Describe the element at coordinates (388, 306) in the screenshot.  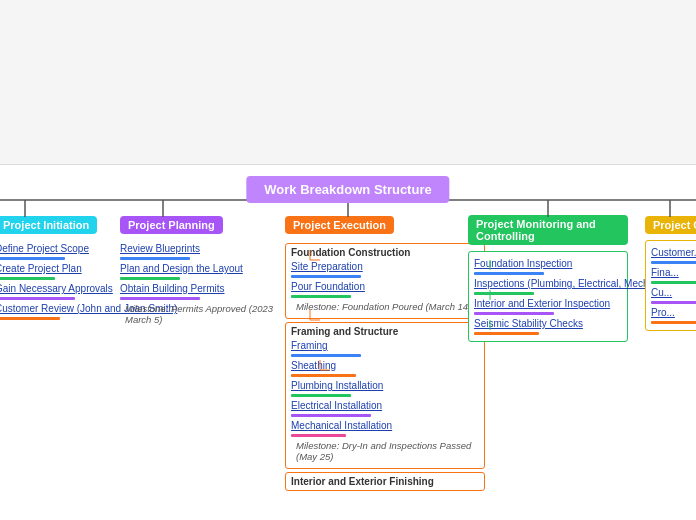
I see `milestone-foundation-poured: Milestone: Foundation Poured (March 14)` at that location.